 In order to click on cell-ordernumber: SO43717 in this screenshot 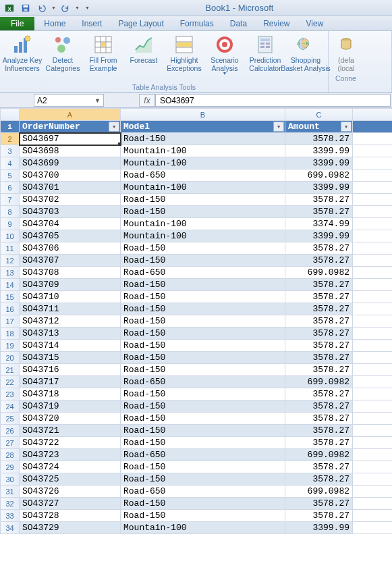, I will do `click(70, 382)`.